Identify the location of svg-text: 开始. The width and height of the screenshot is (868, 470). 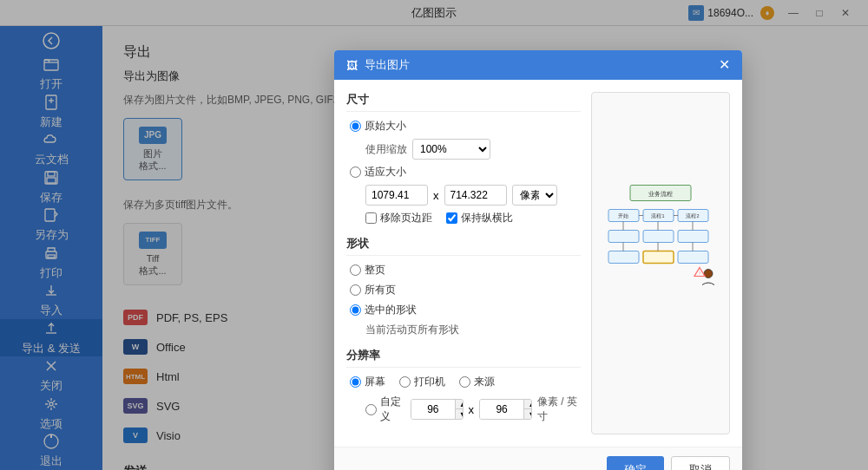
(623, 216).